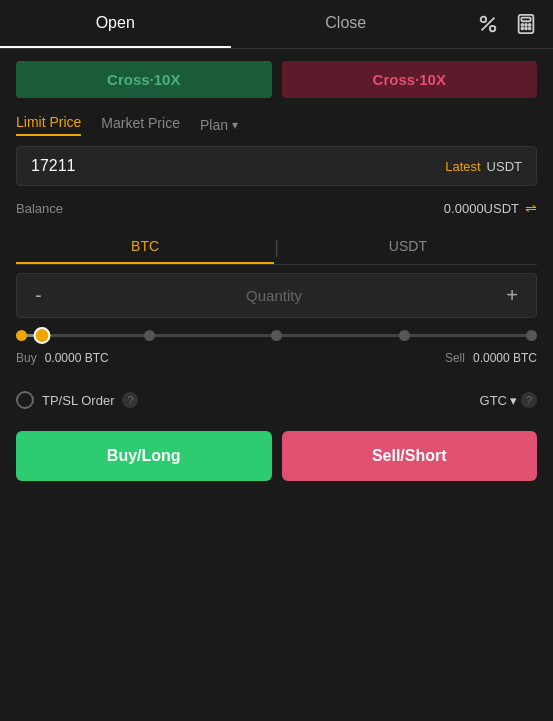 The height and width of the screenshot is (721, 553). Describe the element at coordinates (504, 166) in the screenshot. I see `currency-label: USDT` at that location.